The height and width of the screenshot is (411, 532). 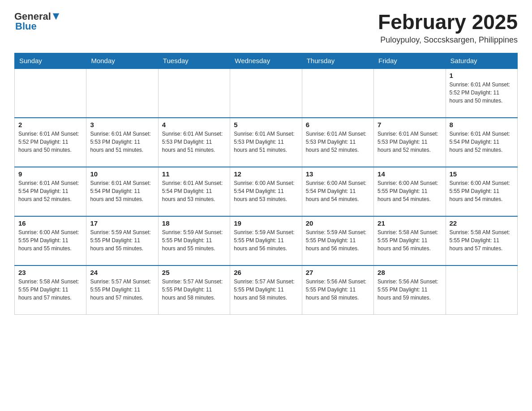 I want to click on day-number: 11, so click(x=194, y=174).